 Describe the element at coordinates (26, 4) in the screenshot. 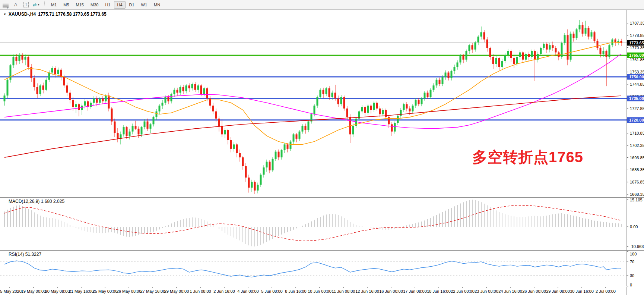

I see `text-t-glyph: T` at that location.